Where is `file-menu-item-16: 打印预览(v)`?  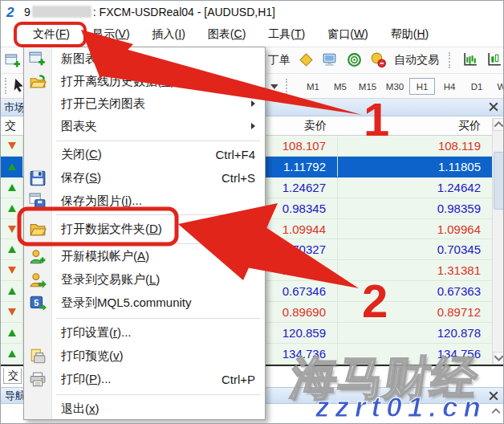 file-menu-item-16: 打印预览(v) is located at coordinates (144, 357).